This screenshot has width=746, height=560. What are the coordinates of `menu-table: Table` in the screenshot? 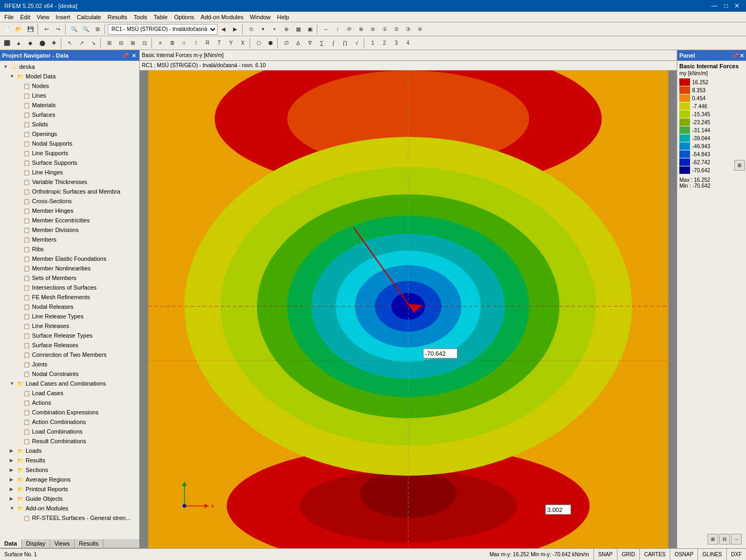 It's located at (161, 17).